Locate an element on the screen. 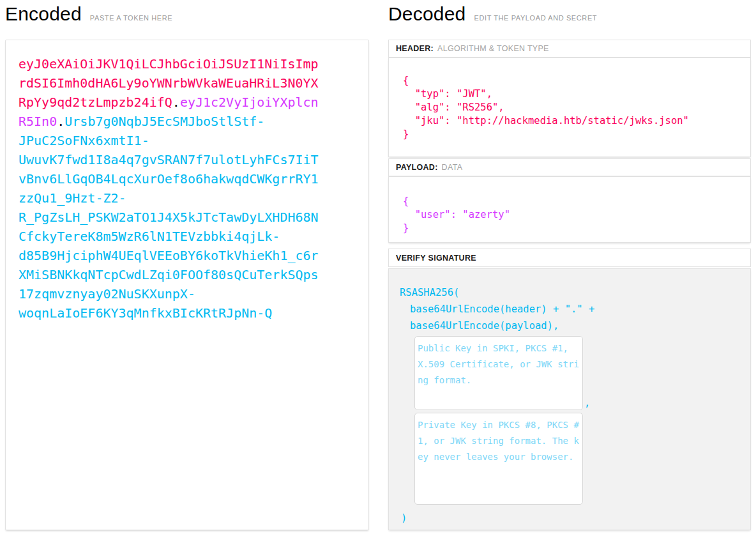 Image resolution: width=756 pixels, height=536 pixels. payload-json: { "user": "azerty" } is located at coordinates (570, 206).